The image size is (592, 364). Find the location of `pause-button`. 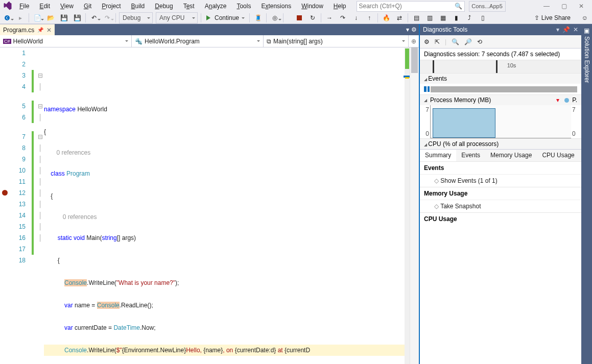

pause-button is located at coordinates (289, 18).